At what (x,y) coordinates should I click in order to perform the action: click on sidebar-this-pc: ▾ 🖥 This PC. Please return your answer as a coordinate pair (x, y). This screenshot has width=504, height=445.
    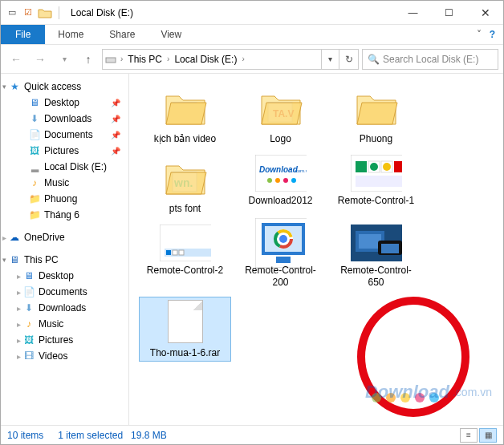
    Looking at the image, I should click on (64, 260).